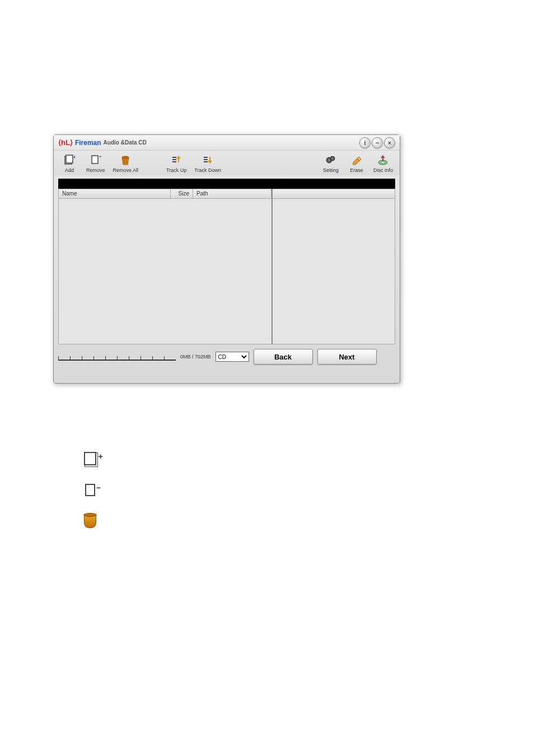 The height and width of the screenshot is (756, 534). I want to click on track-up-button: Track Up, so click(176, 164).